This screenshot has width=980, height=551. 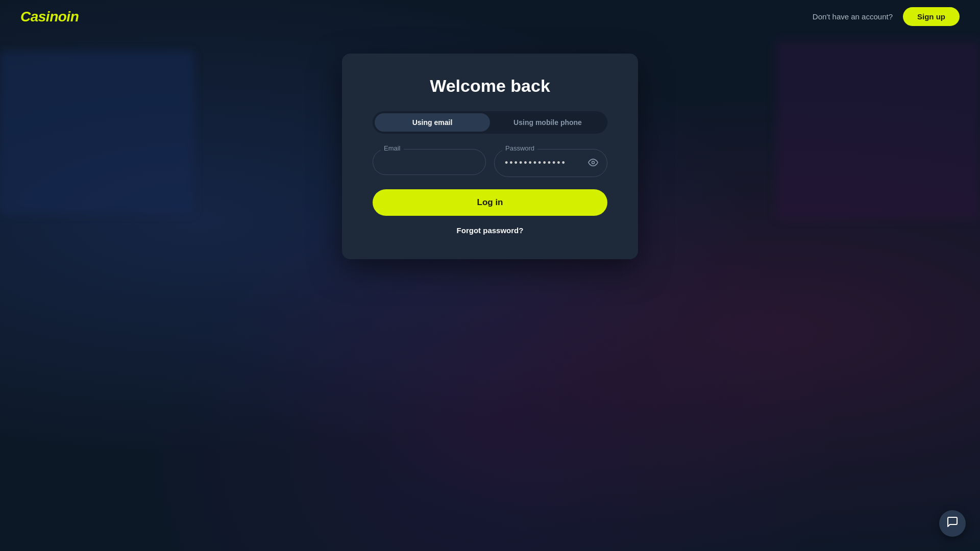 What do you see at coordinates (520, 148) in the screenshot?
I see `password-label: Password` at bounding box center [520, 148].